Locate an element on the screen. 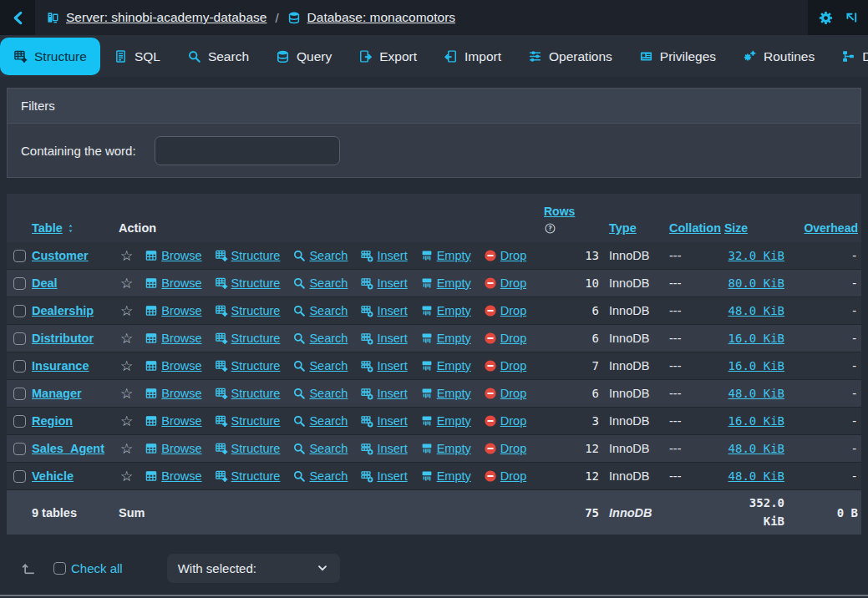  table-name-link: Region is located at coordinates (52, 421).